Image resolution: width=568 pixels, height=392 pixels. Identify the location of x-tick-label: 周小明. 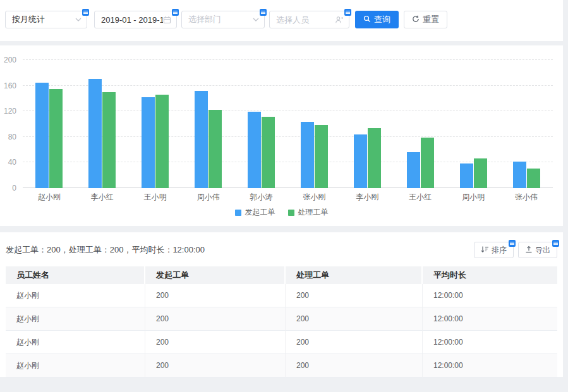
(473, 197).